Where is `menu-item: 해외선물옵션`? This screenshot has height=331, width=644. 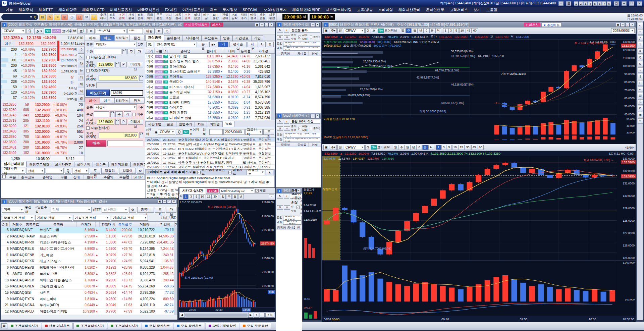 menu-item: 해외선물옵션 is located at coordinates (121, 10).